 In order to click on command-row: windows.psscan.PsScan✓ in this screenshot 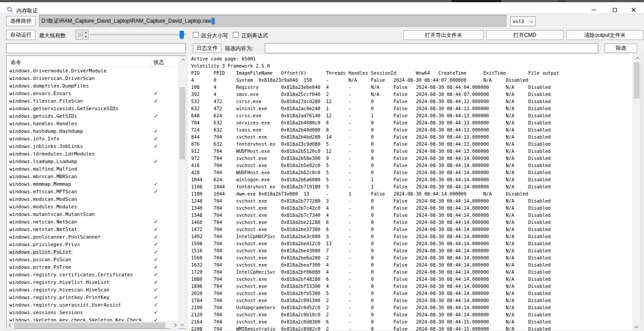, I will do `click(92, 259)`.